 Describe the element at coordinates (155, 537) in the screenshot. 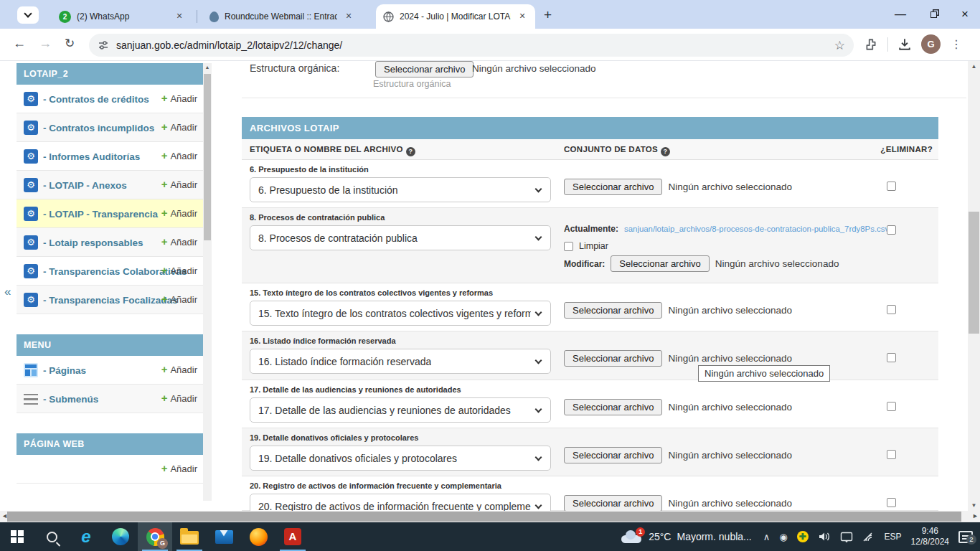

I see `taskbar-chrome: G` at that location.